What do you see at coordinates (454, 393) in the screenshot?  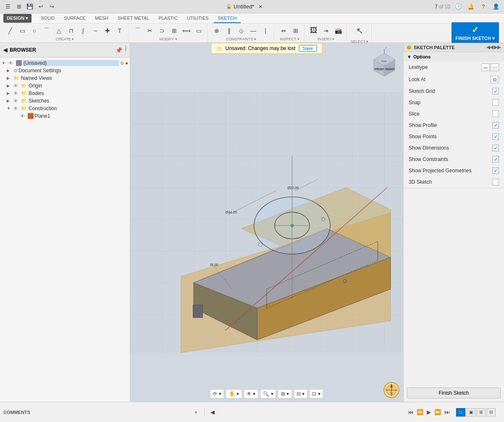 I see `finish-sketch-palette-button: Finish Sketch` at bounding box center [454, 393].